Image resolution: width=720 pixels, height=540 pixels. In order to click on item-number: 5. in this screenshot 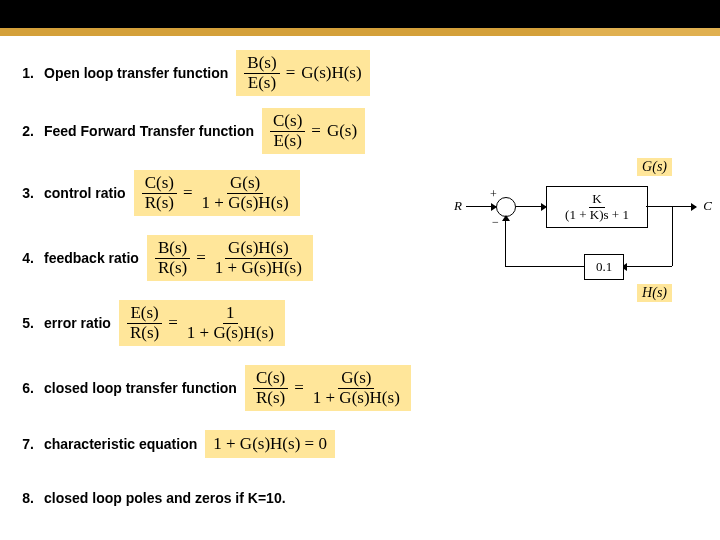, I will do `click(23, 323)`.